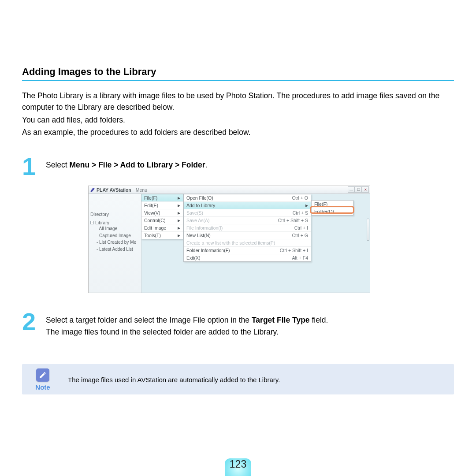 This screenshot has height=476, width=476. Describe the element at coordinates (238, 465) in the screenshot. I see `page-number: 123` at that location.